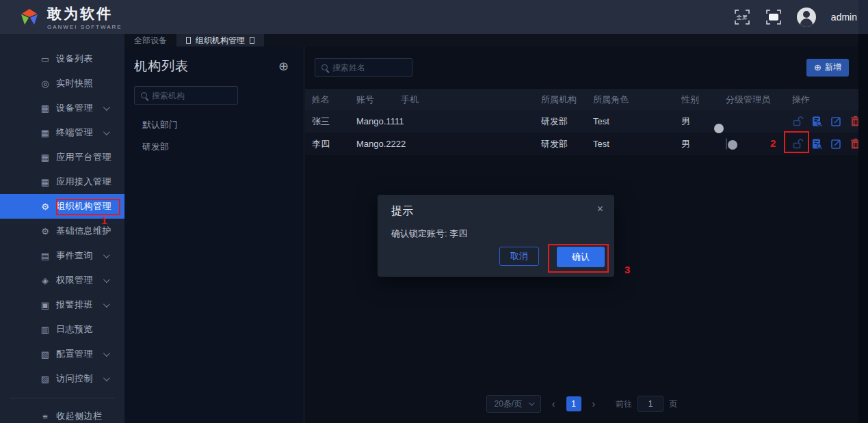 Image resolution: width=868 pixels, height=423 pixels. Describe the element at coordinates (62, 108) in the screenshot. I see `sidebar-item-device-mgmt: ▦ 设备管理` at that location.